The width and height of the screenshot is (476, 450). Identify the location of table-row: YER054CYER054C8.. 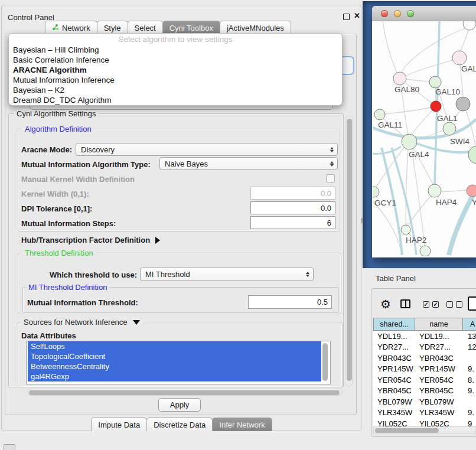
(425, 380).